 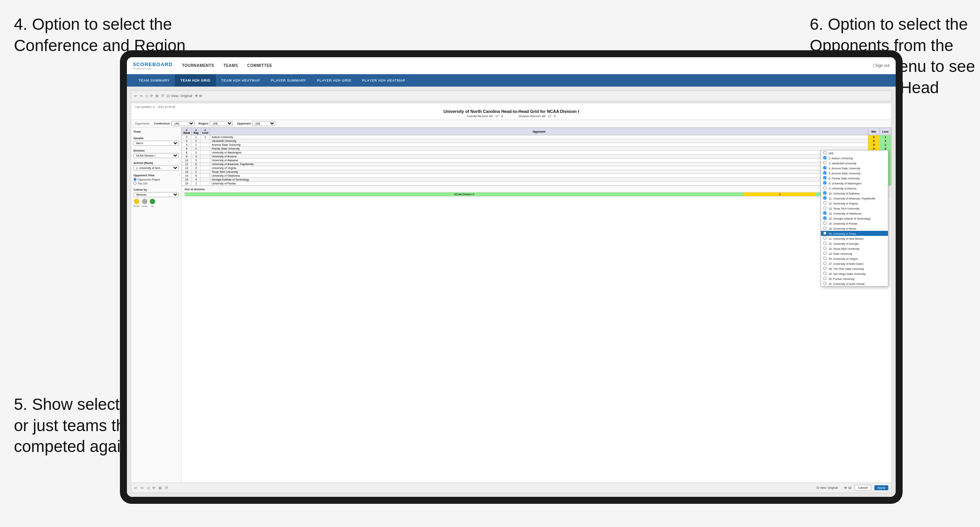 What do you see at coordinates (144, 206) in the screenshot?
I see `colour-level-label: Level` at bounding box center [144, 206].